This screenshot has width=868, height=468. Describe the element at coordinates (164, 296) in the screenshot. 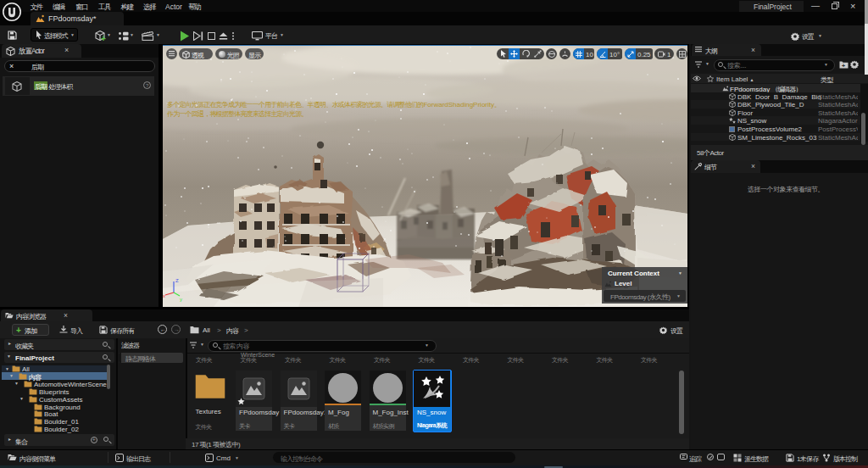

I see `svg-text: x` at that location.